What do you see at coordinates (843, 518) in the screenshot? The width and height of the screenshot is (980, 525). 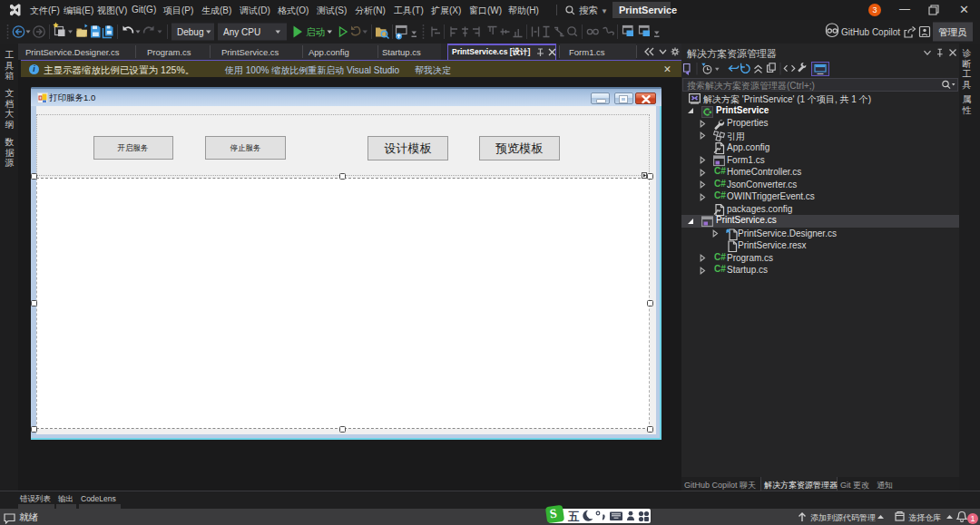 I see `svg-text: 添加到源代码管理` at bounding box center [843, 518].